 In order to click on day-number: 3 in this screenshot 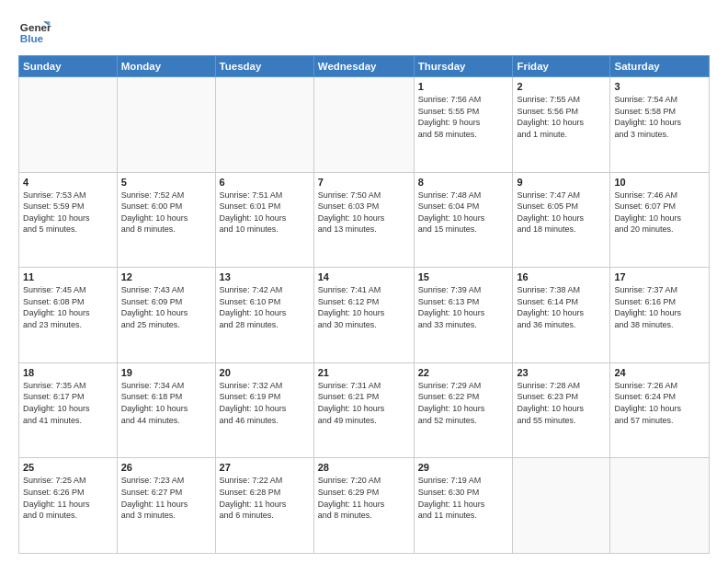, I will do `click(660, 86)`.